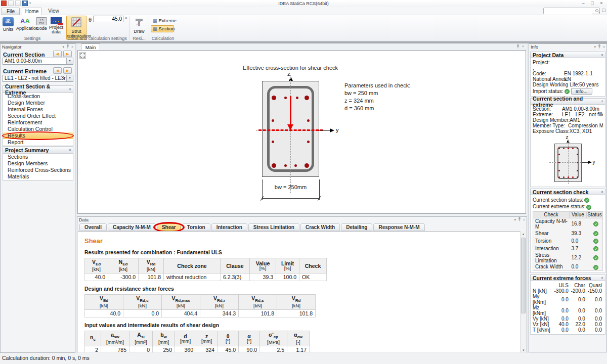 This screenshot has width=607, height=364. I want to click on extreme-button: ▦Extreme, so click(162, 21).